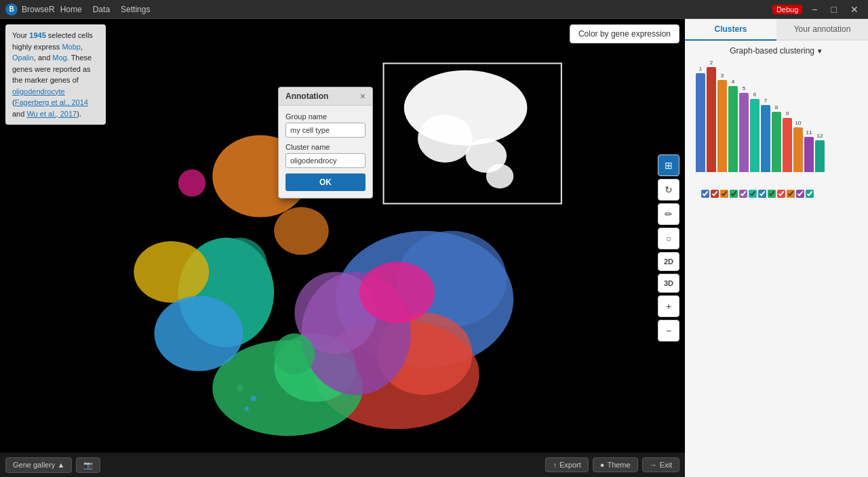 This screenshot has width=868, height=477. I want to click on menu-home: Home, so click(71, 9).